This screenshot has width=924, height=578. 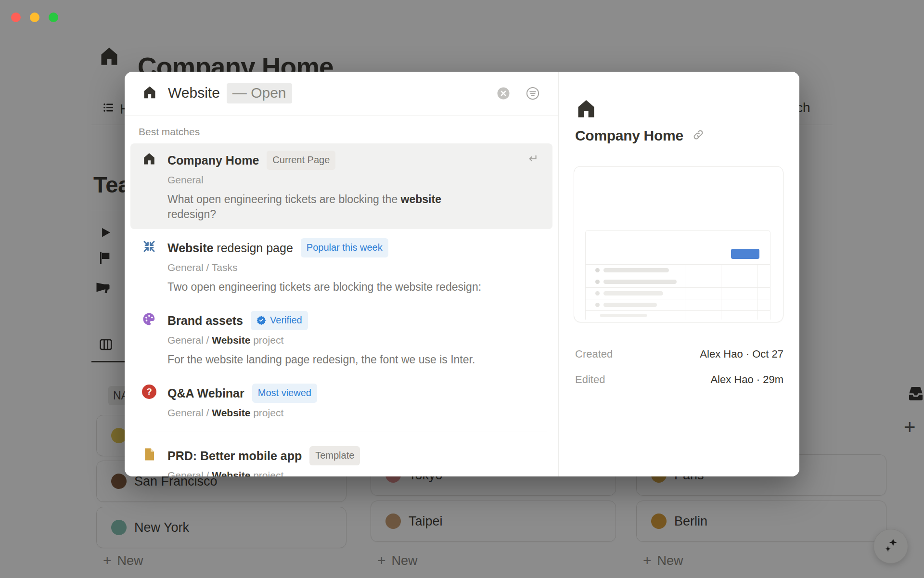 What do you see at coordinates (342, 339) in the screenshot?
I see `search-result-row: Brand assetsVerifiedGeneral / Website pr…` at bounding box center [342, 339].